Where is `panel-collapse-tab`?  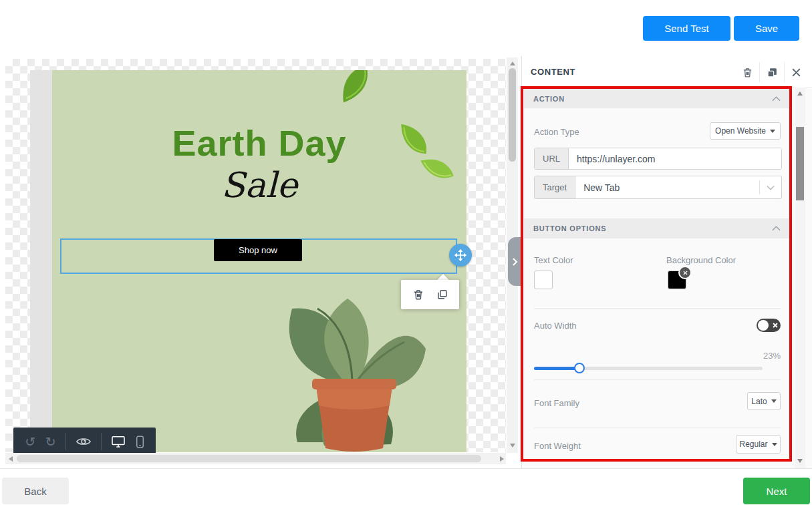
panel-collapse-tab is located at coordinates (515, 262).